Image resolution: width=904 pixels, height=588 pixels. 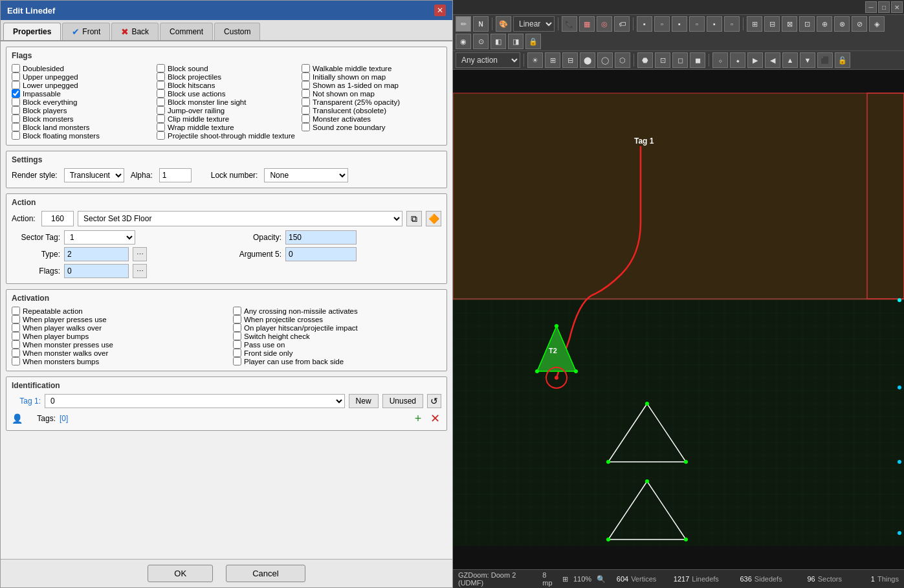 What do you see at coordinates (237, 344) in the screenshot?
I see `pass-use-checkbox` at bounding box center [237, 344].